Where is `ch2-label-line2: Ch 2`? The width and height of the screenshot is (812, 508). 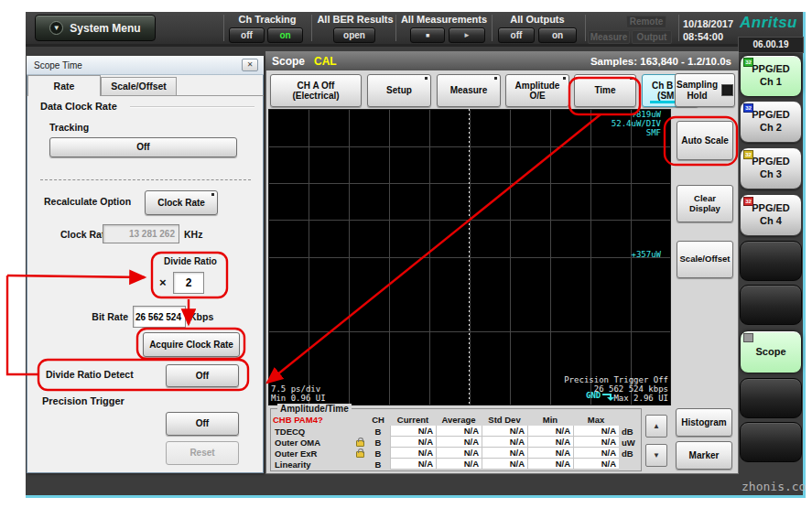
ch2-label-line2: Ch 2 is located at coordinates (771, 128).